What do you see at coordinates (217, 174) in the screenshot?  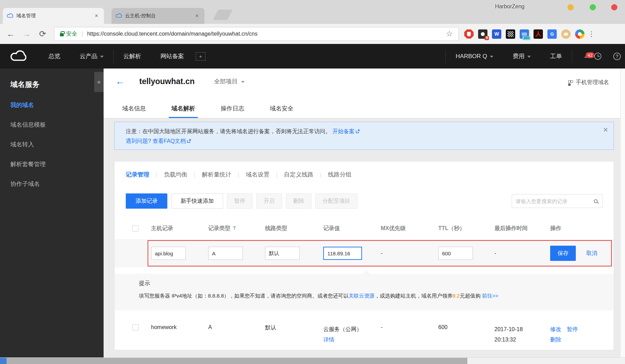 I see `tab-resolve-stats: 解析量统计` at bounding box center [217, 174].